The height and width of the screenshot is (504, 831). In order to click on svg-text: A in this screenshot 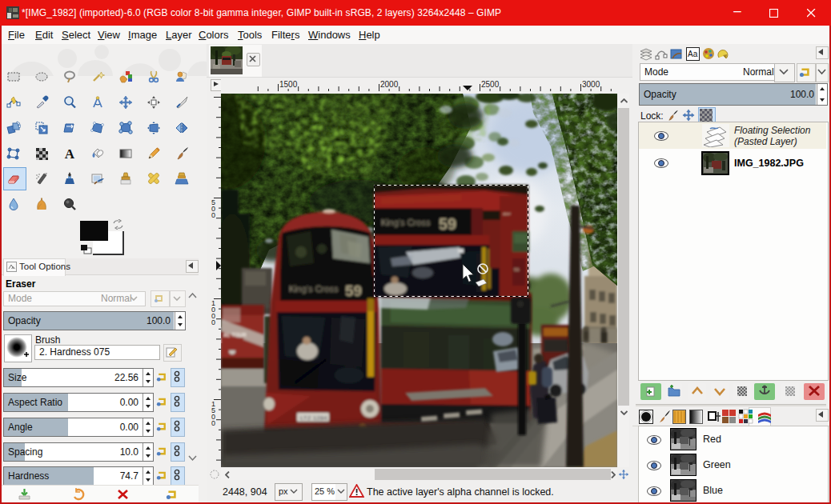, I will do `click(70, 154)`.